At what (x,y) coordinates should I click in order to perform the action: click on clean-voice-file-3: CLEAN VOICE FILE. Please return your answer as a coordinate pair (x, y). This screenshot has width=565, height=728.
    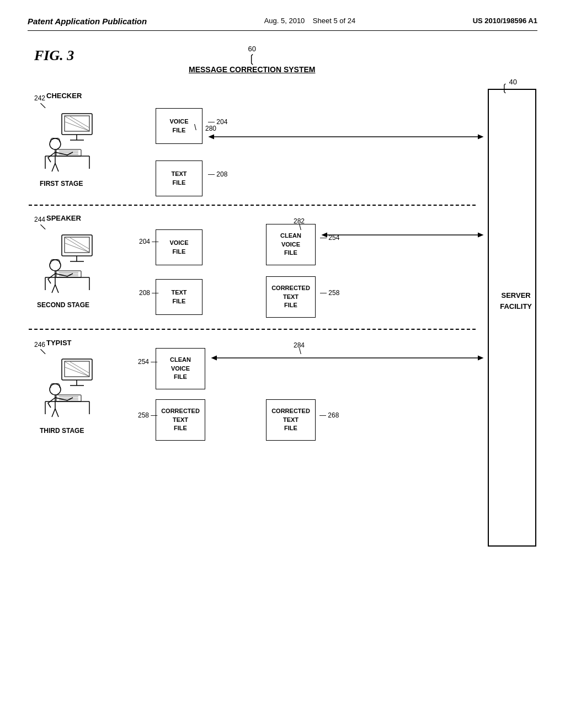
    Looking at the image, I should click on (180, 368).